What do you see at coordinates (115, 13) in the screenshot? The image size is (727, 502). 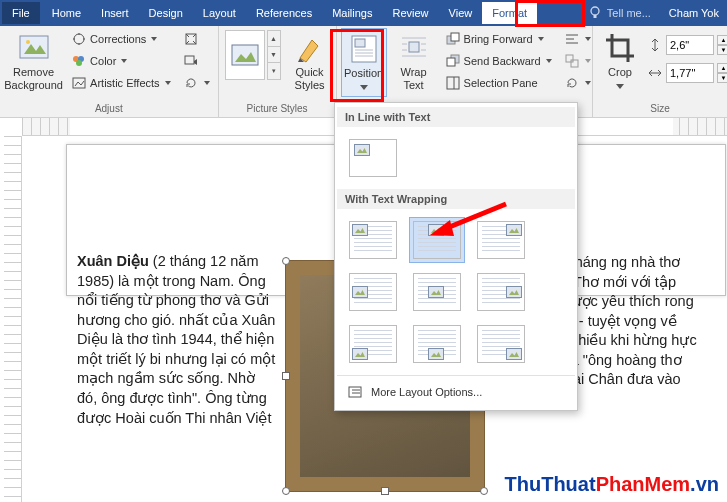 I see `tab-insert: Insert` at bounding box center [115, 13].